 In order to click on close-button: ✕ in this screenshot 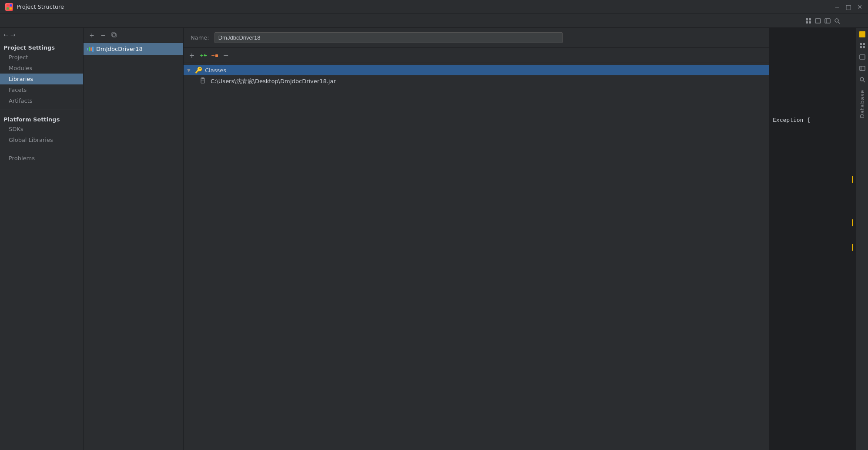, I will do `click(860, 7)`.